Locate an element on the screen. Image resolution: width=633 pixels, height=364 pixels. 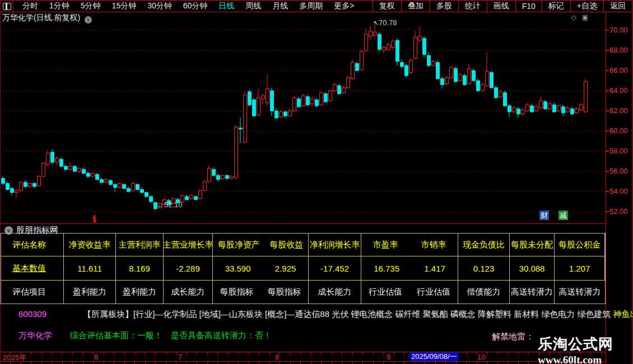
table-merged-cell: 33.5902.925 is located at coordinates (261, 269).